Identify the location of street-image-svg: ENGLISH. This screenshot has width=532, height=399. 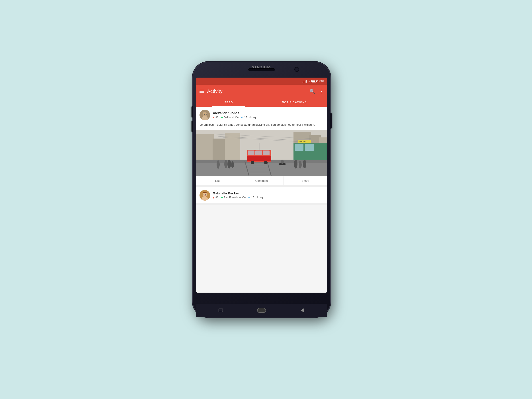
(262, 153).